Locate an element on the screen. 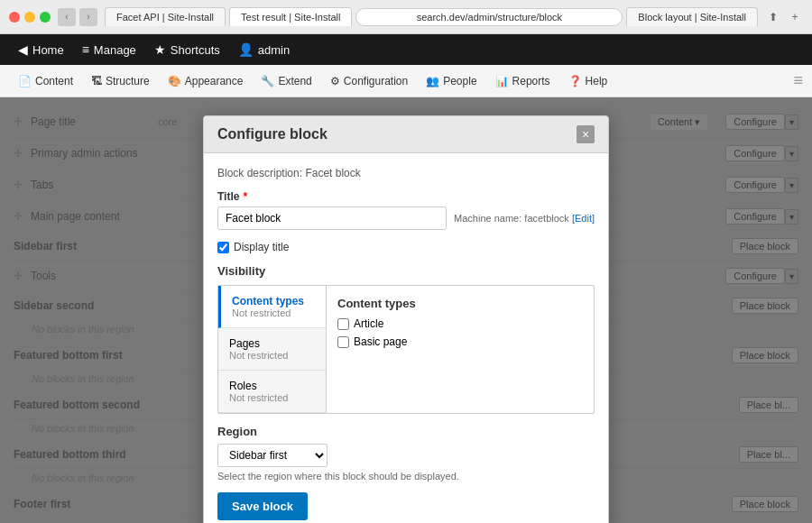 This screenshot has height=523, width=812. region-help: Select the region where this block shoul… is located at coordinates (406, 476).